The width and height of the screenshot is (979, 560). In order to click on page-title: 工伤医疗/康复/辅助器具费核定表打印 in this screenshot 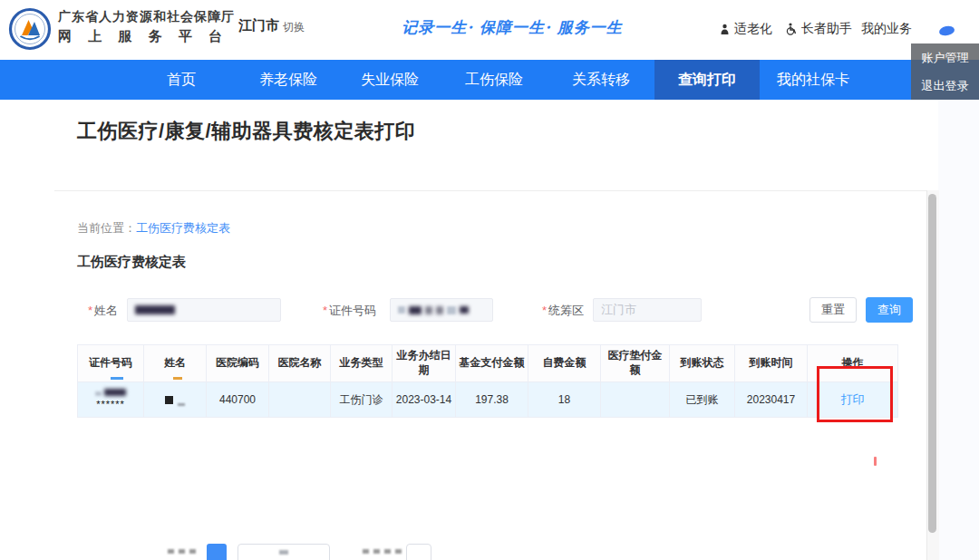, I will do `click(247, 131)`.